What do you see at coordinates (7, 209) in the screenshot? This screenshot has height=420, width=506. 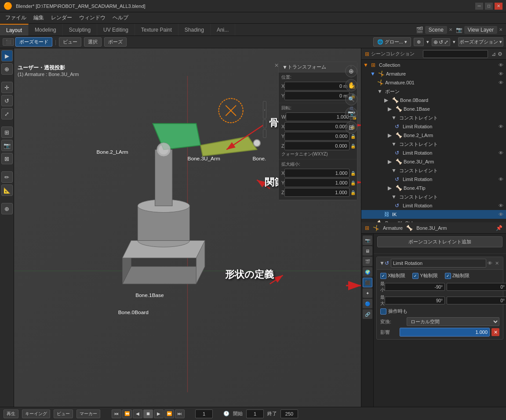 I see `extra-tool: ⊕` at bounding box center [7, 209].